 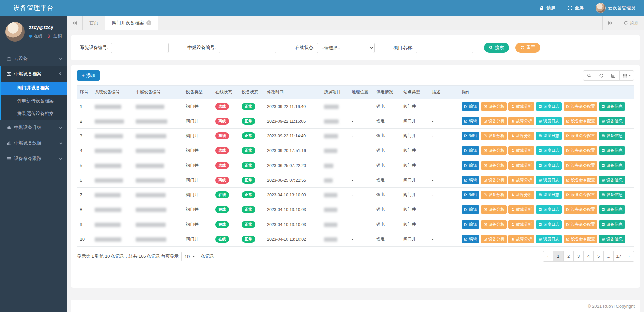 What do you see at coordinates (34, 114) in the screenshot?
I see `sidebar-item-assembled-remote-archive: 拼装远传设备档案` at bounding box center [34, 114].